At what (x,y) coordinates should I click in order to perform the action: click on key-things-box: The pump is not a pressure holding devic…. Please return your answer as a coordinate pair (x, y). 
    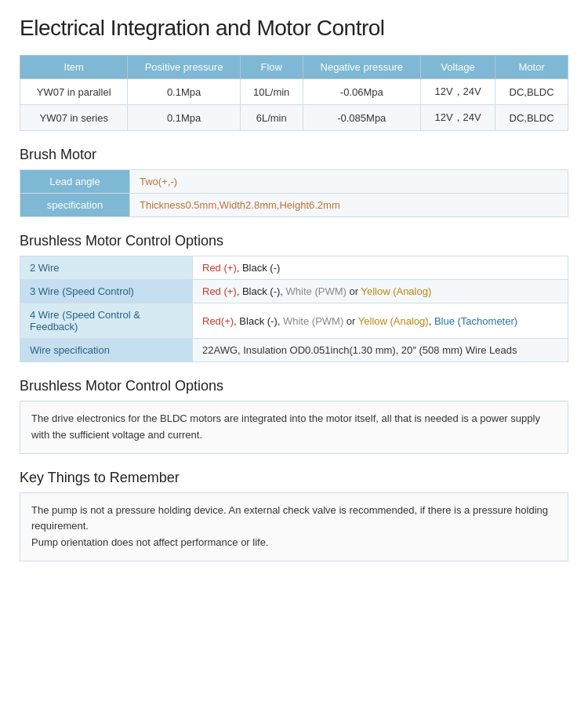
    Looking at the image, I should click on (294, 527).